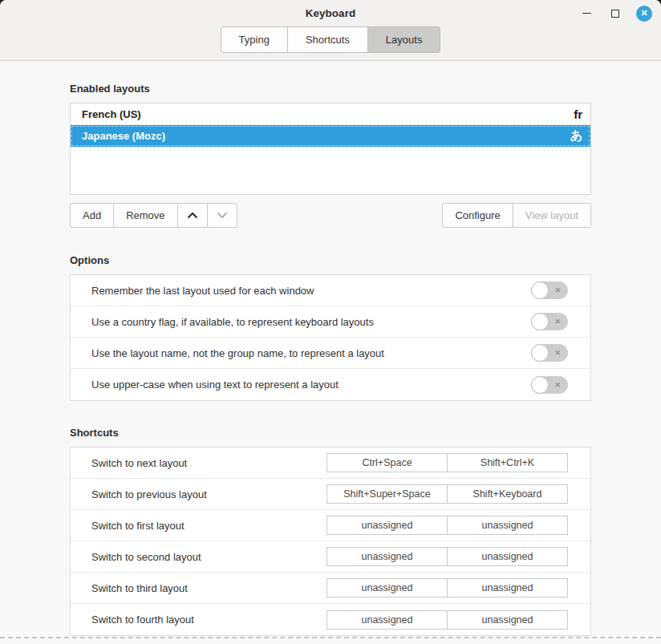 The image size is (661, 644). I want to click on layout-row-japanese-selected: Japanese (Mozc) あ, so click(330, 136).